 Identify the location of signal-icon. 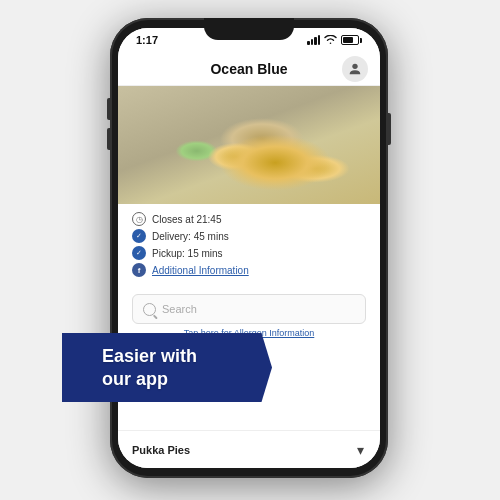
(314, 40).